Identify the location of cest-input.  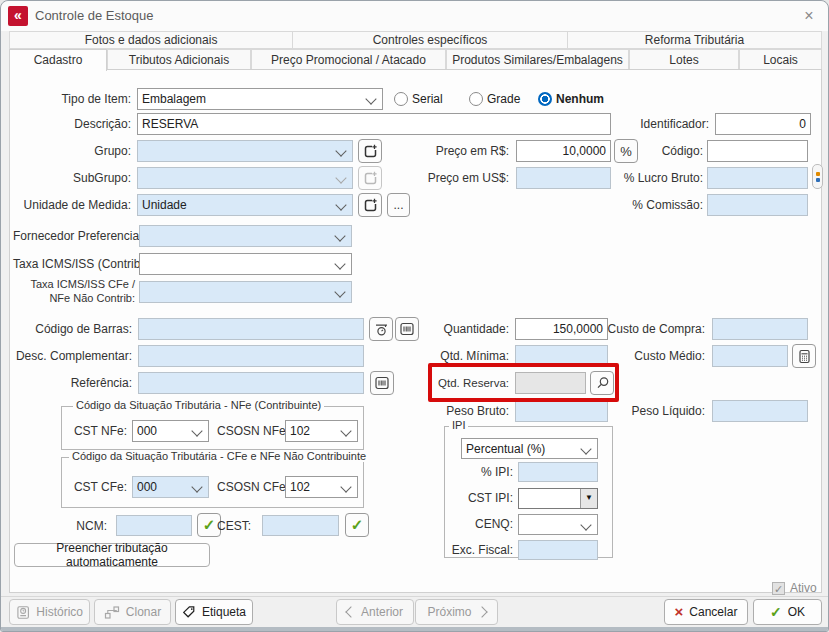
(300, 526).